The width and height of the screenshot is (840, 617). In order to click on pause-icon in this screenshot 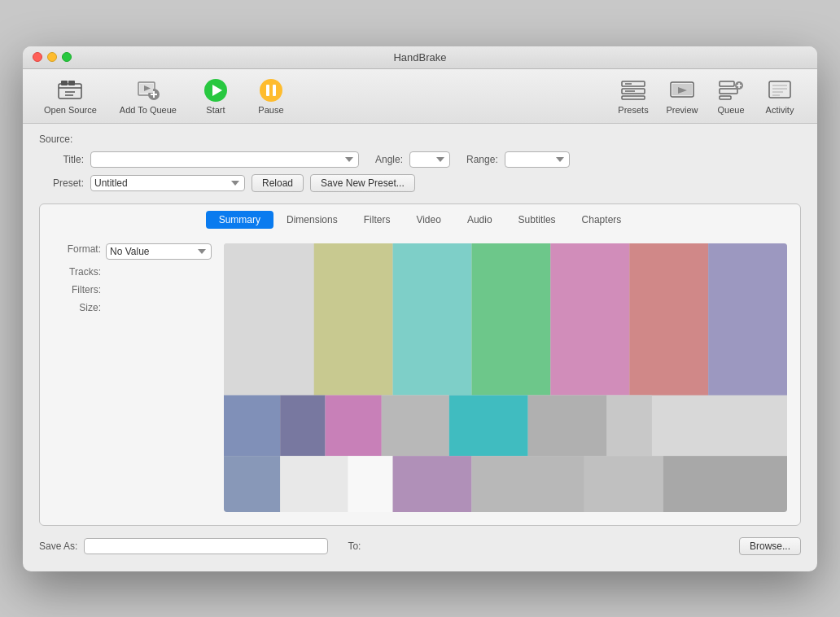, I will do `click(271, 90)`.